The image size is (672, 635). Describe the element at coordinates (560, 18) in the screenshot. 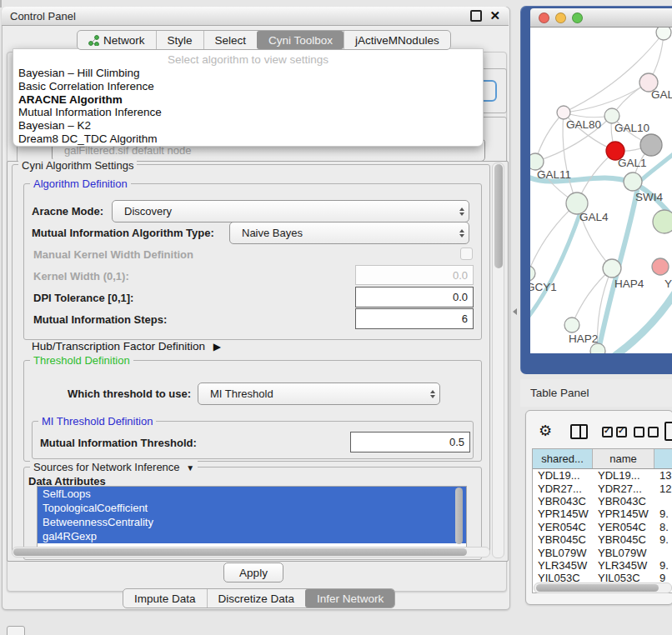

I see `mac-minimize-button` at that location.